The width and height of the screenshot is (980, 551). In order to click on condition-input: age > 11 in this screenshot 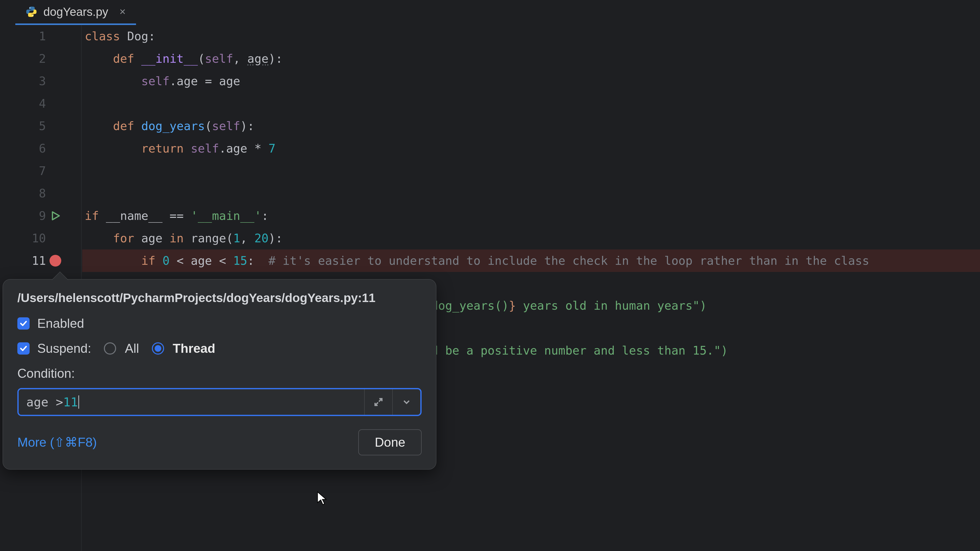, I will do `click(191, 402)`.